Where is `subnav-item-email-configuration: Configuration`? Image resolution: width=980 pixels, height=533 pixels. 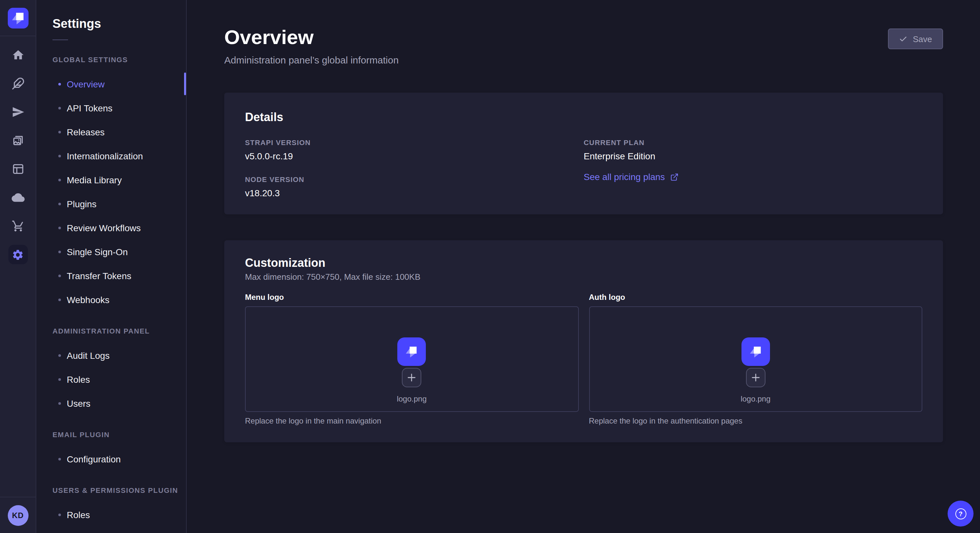 subnav-item-email-configuration: Configuration is located at coordinates (111, 458).